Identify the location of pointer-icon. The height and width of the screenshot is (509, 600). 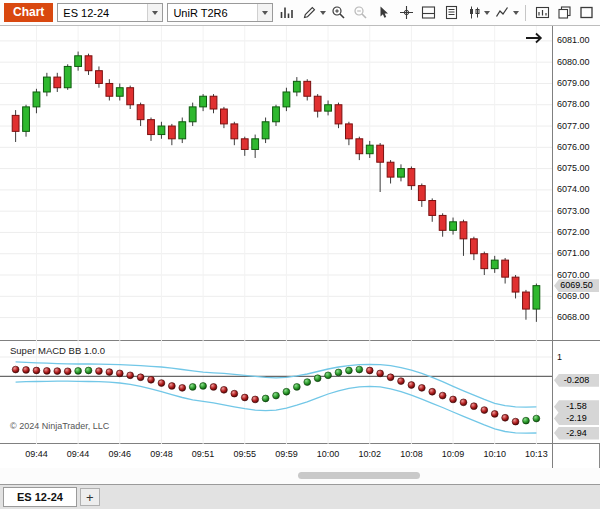
(384, 12).